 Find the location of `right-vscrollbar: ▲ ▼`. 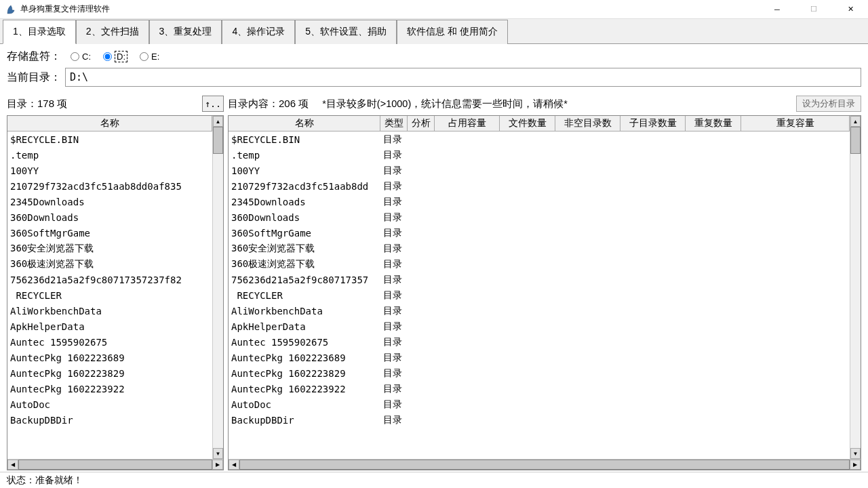

right-vscrollbar: ▲ ▼ is located at coordinates (855, 287).